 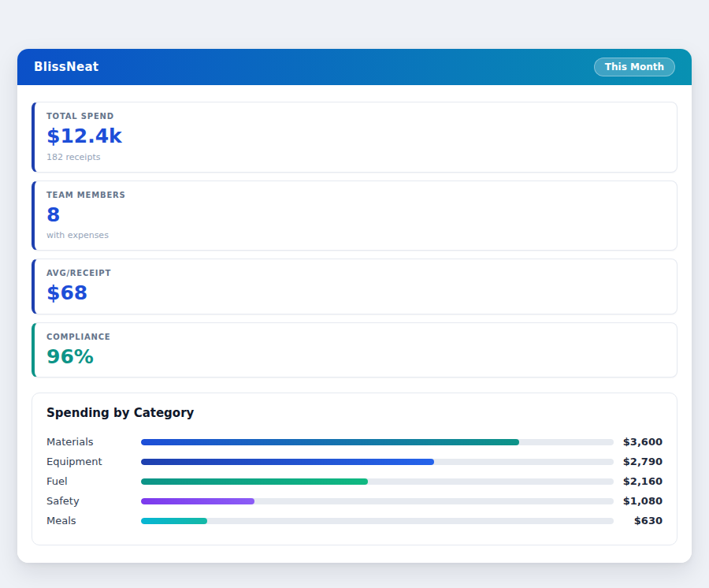 I want to click on stat-label: TEAM MEMBERS, so click(x=355, y=195).